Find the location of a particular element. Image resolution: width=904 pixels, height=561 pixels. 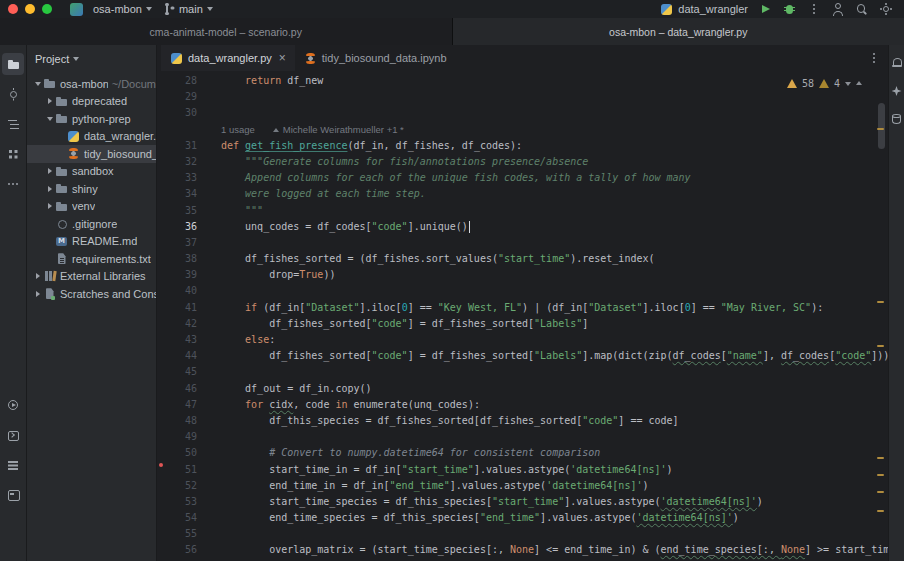

code-line: 34 were logged at each time step. is located at coordinates (522, 194).